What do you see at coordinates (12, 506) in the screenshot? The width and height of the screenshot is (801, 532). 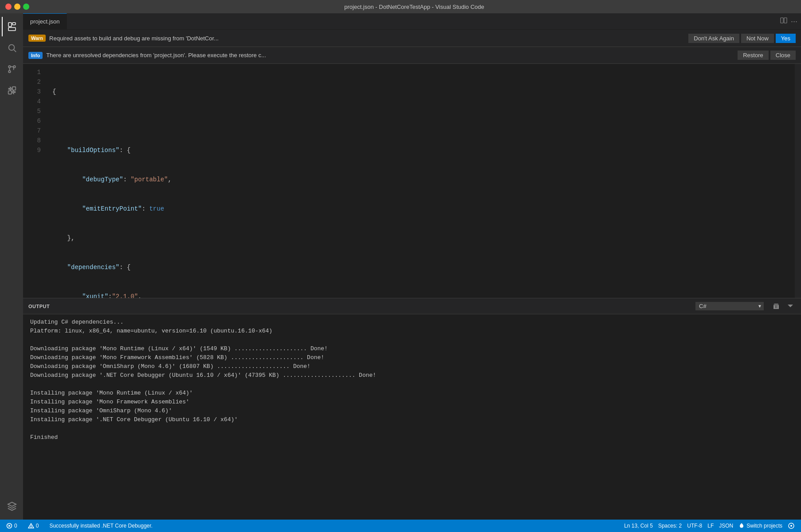 I see `remote-icon` at bounding box center [12, 506].